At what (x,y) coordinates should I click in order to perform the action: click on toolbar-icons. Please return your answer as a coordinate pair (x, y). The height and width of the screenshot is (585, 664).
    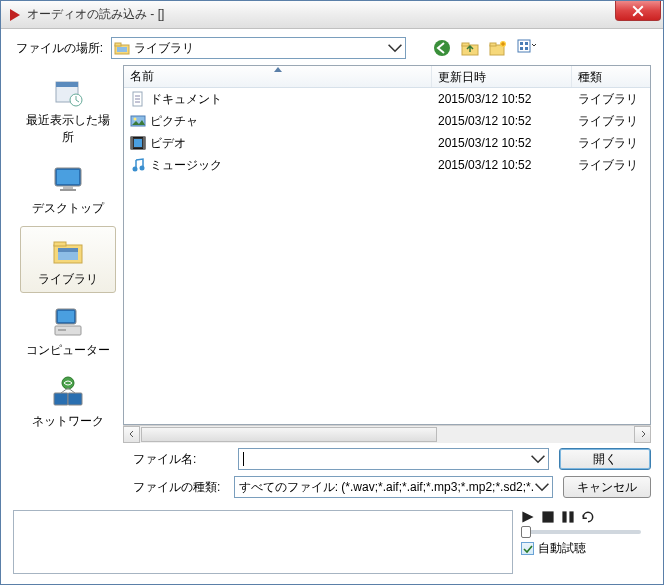
    Looking at the image, I should click on (484, 48).